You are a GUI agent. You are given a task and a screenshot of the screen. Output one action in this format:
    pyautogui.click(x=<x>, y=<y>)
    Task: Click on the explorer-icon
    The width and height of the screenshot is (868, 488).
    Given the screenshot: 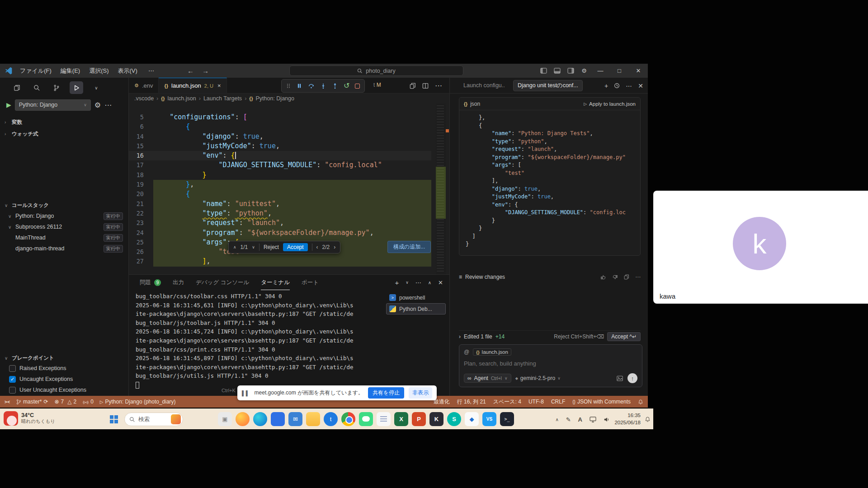 What is the action you would take?
    pyautogui.click(x=17, y=88)
    